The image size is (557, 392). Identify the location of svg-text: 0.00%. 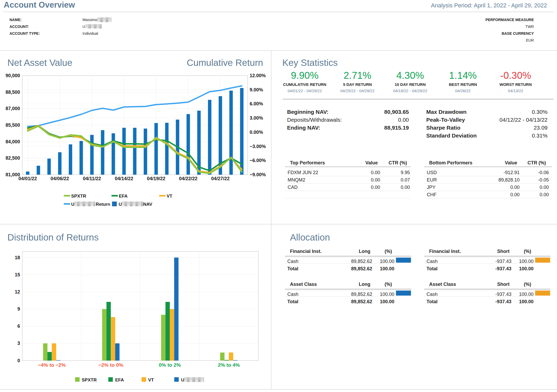
(256, 132).